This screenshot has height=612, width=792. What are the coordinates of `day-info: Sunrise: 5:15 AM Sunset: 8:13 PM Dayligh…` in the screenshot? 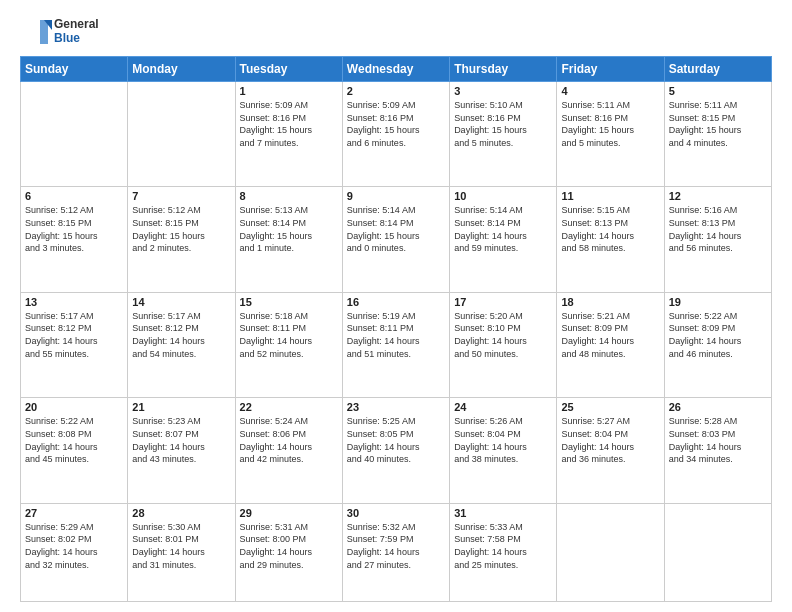 It's located at (610, 229).